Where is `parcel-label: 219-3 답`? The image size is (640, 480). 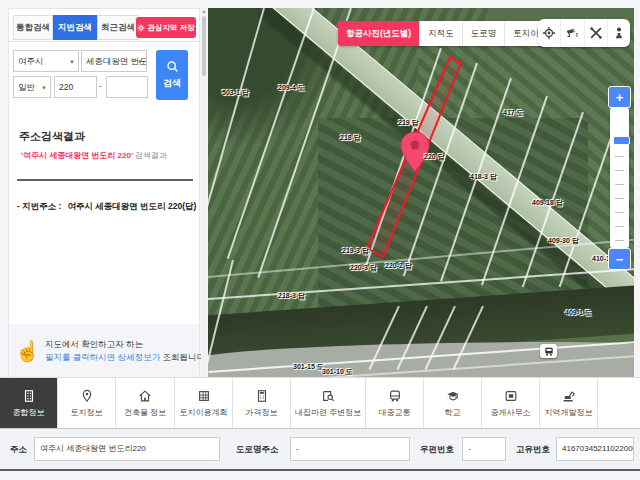
parcel-label: 219-3 답 is located at coordinates (356, 251).